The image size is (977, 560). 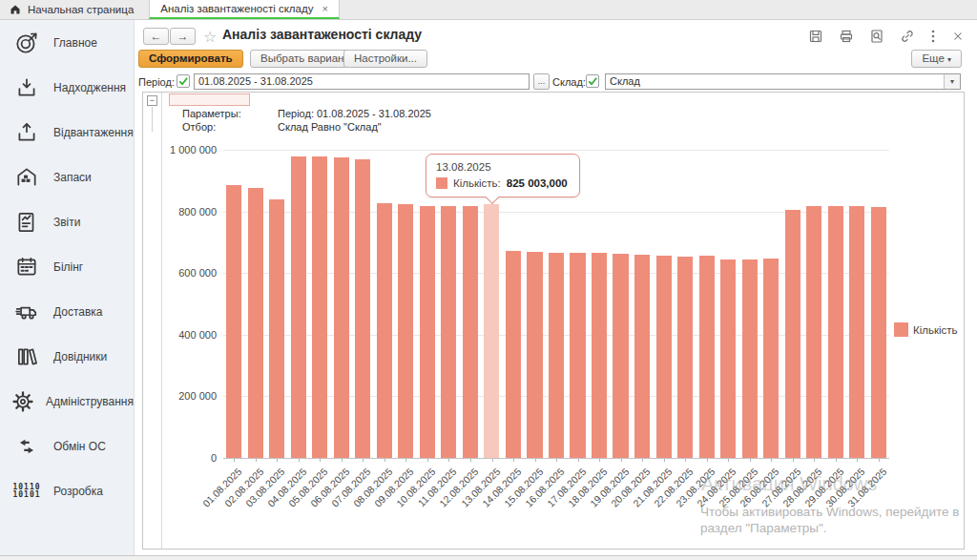 What do you see at coordinates (542, 82) in the screenshot?
I see `period-more-button: ...` at bounding box center [542, 82].